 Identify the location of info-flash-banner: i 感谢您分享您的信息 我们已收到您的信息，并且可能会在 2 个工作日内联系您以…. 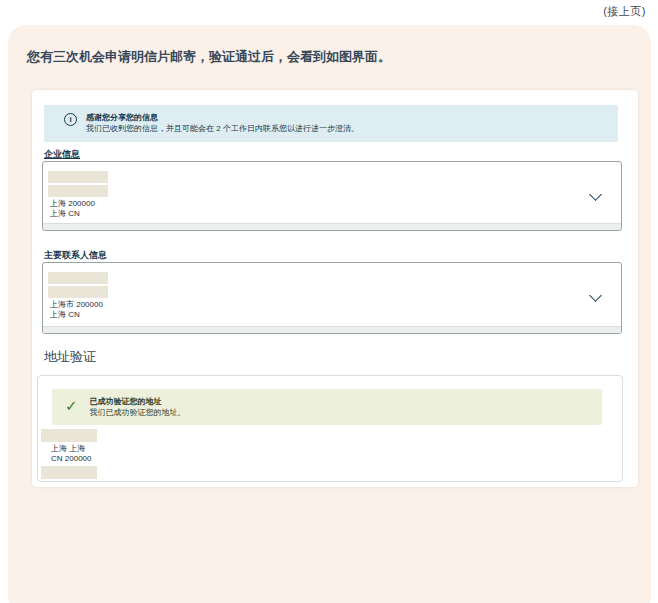
(331, 124).